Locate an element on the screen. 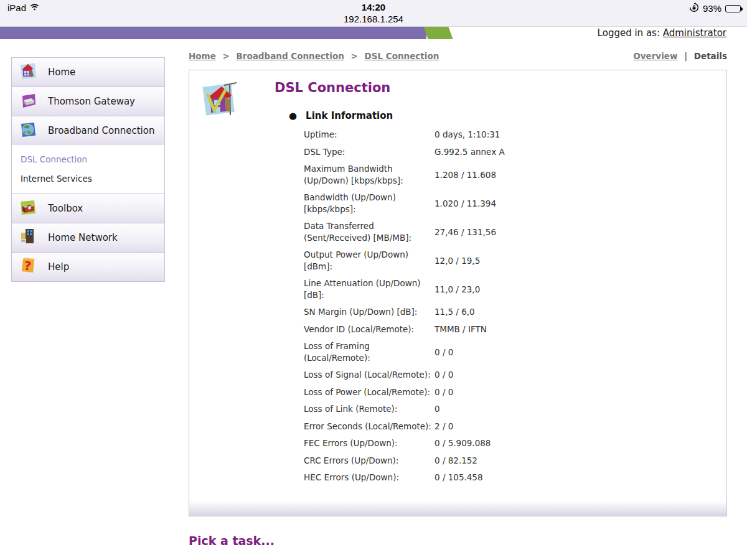  table-row-hec-errors: HEC Errors (Up/Down): 0 / 105.458 is located at coordinates (503, 478).